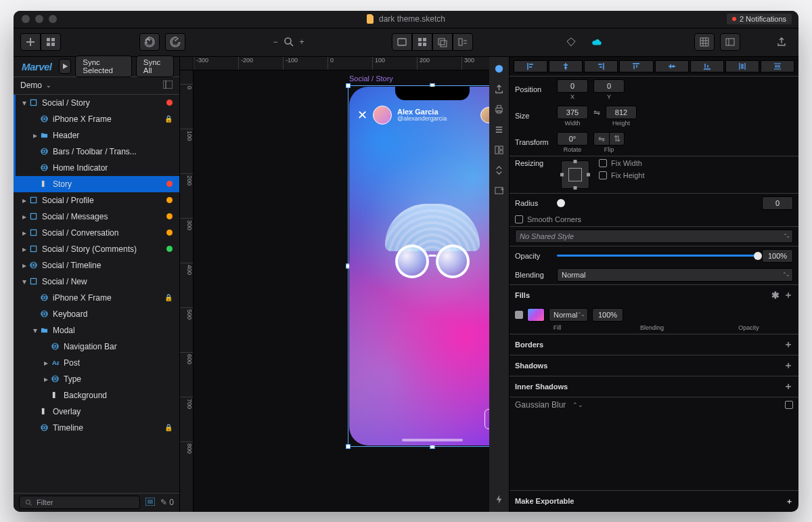  What do you see at coordinates (777, 256) in the screenshot?
I see `opacity-input: 100%` at bounding box center [777, 256].